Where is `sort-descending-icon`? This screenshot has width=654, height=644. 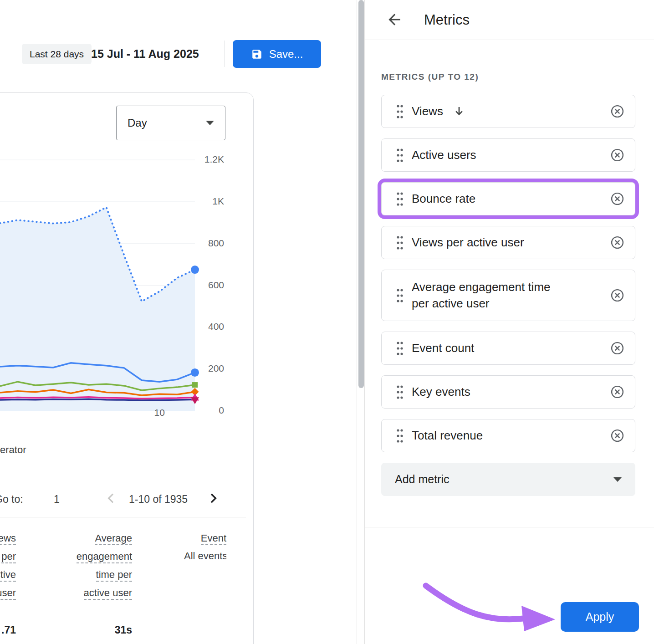 sort-descending-icon is located at coordinates (459, 112).